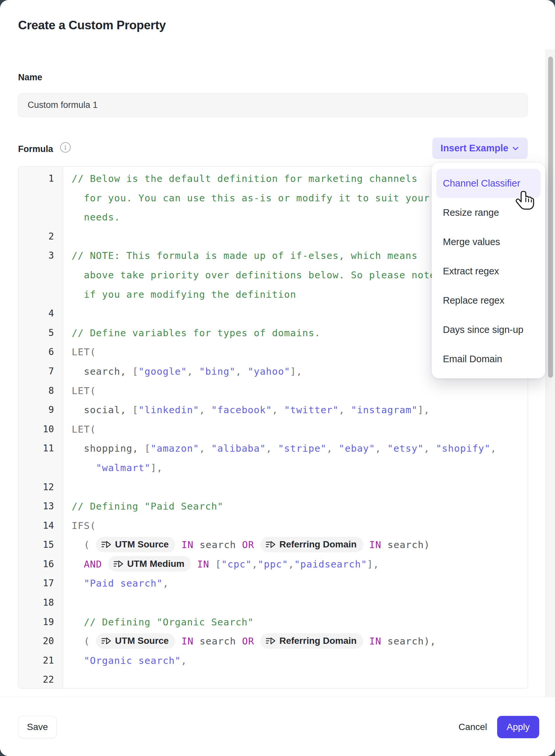  I want to click on scrollbar-track, so click(550, 373).